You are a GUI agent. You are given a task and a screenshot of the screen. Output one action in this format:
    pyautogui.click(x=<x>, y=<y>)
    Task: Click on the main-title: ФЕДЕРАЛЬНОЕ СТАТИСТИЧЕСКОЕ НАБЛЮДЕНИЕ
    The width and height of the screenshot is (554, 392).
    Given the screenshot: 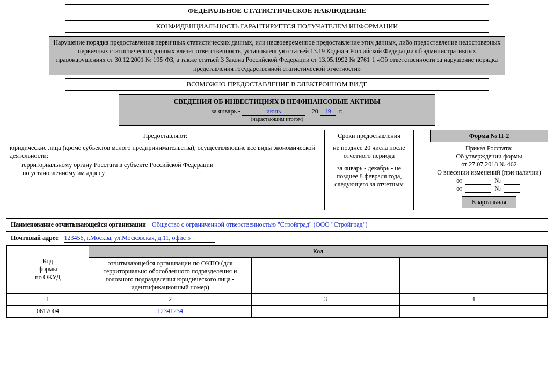 What is the action you would take?
    pyautogui.click(x=277, y=11)
    